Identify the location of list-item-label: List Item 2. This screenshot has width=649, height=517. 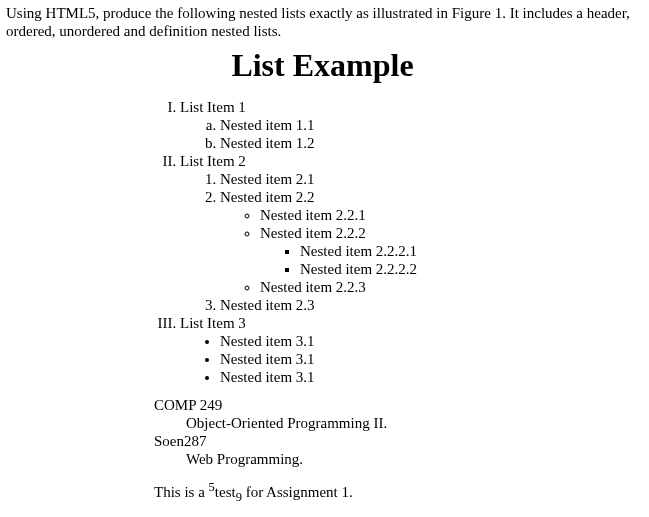
(213, 161).